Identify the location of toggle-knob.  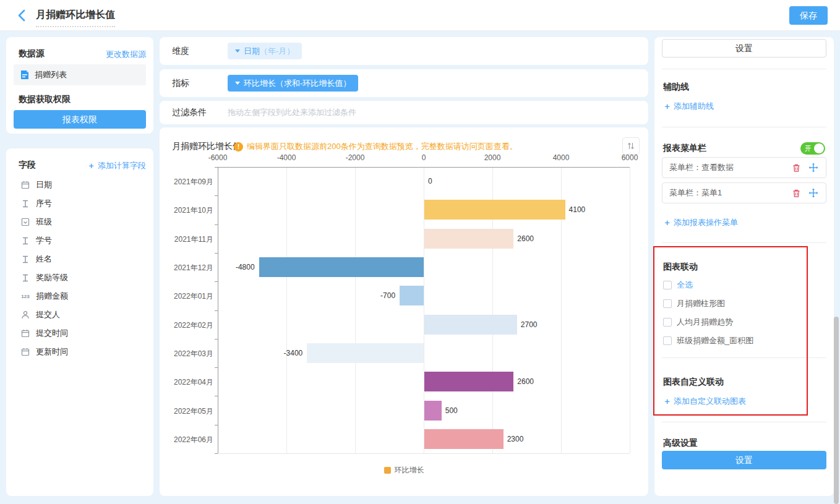
(819, 148).